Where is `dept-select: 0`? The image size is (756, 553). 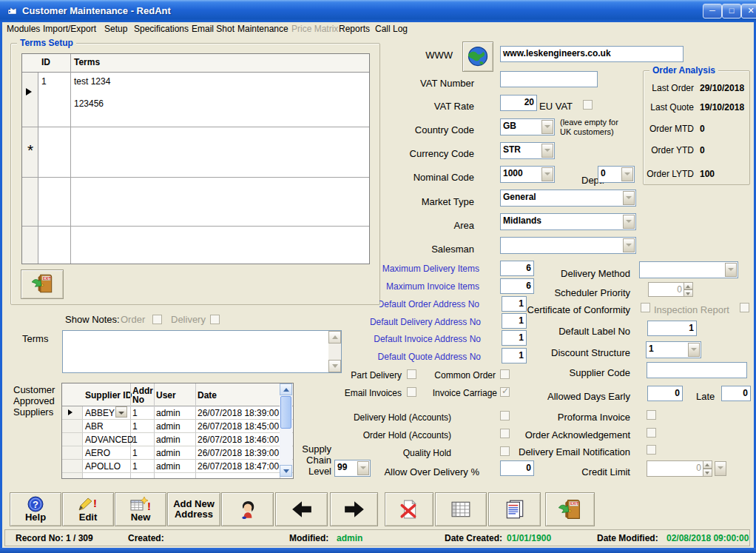 dept-select: 0 is located at coordinates (616, 175).